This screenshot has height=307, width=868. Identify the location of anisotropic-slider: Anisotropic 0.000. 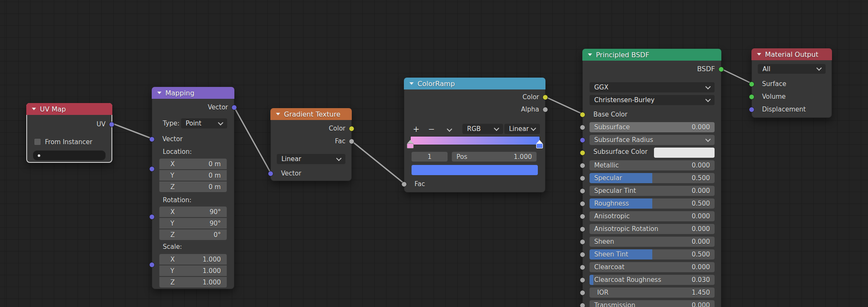
(652, 216).